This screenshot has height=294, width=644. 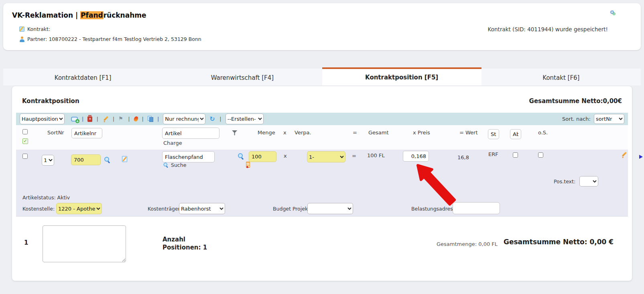 I want to click on kontrakt-line: Kontrakt:, so click(x=35, y=29).